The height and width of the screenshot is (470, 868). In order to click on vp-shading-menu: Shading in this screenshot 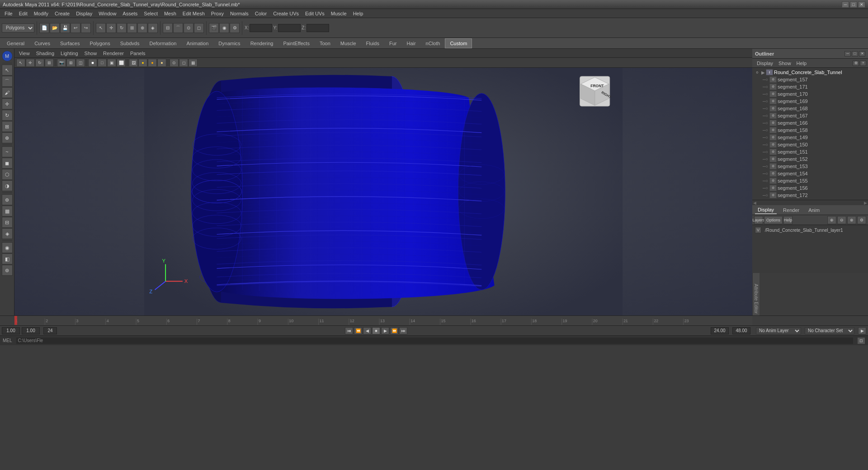, I will do `click(45, 53)`.